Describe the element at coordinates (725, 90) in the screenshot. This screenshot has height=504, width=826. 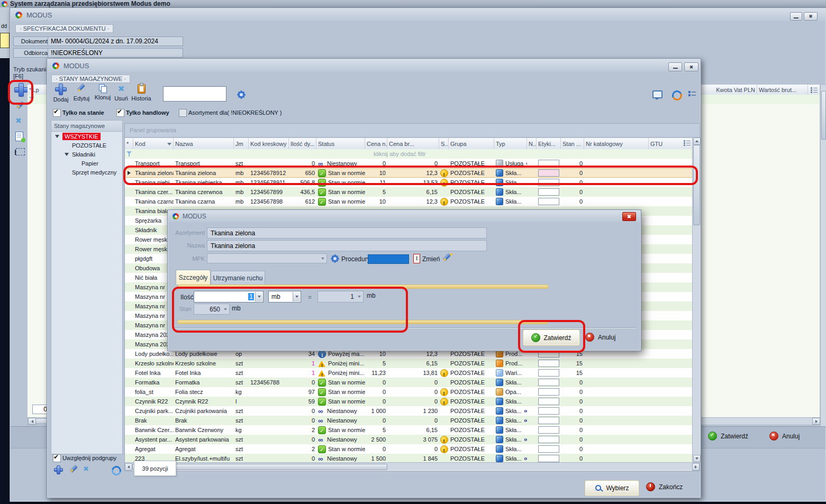
I see `doc-col-kwota-vat: Kwota Vat PLN` at that location.